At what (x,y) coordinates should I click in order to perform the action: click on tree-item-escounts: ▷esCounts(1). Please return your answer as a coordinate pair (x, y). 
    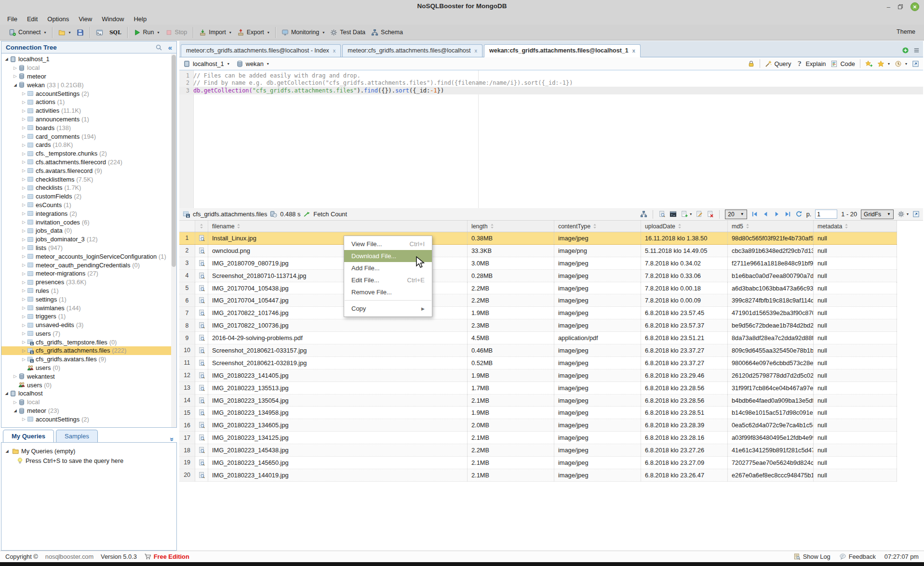
    Looking at the image, I should click on (89, 205).